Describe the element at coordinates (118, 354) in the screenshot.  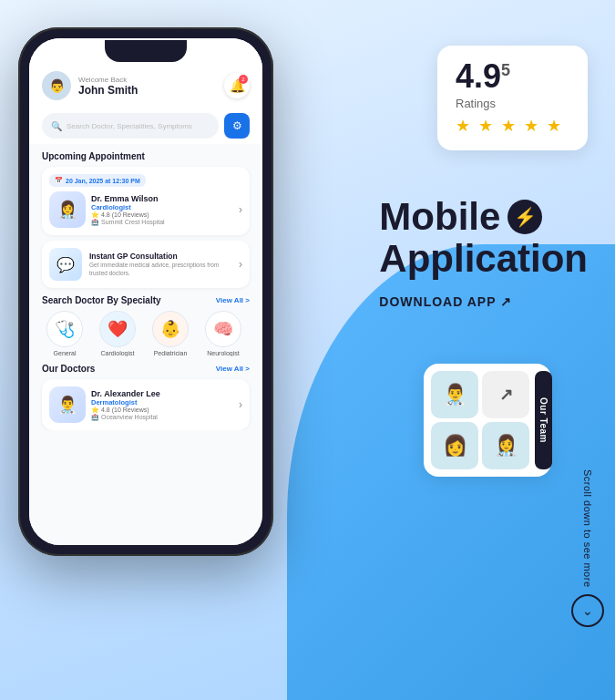
I see `cardio-label: Cardiologist` at that location.